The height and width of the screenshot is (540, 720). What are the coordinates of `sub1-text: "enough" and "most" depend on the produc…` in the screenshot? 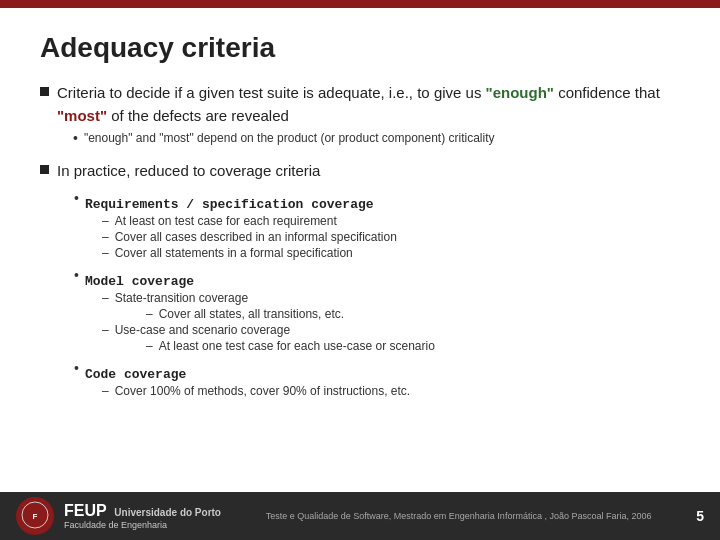 It's located at (290, 138).